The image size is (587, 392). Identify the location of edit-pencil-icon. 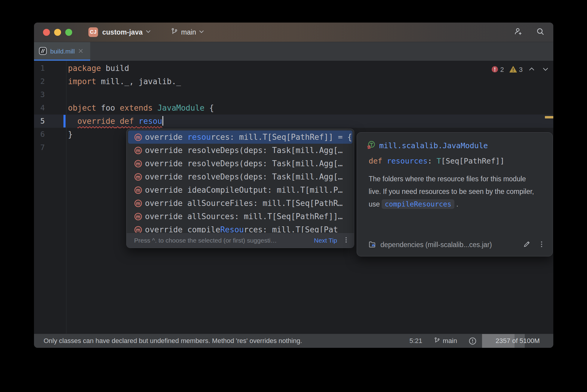
(527, 245).